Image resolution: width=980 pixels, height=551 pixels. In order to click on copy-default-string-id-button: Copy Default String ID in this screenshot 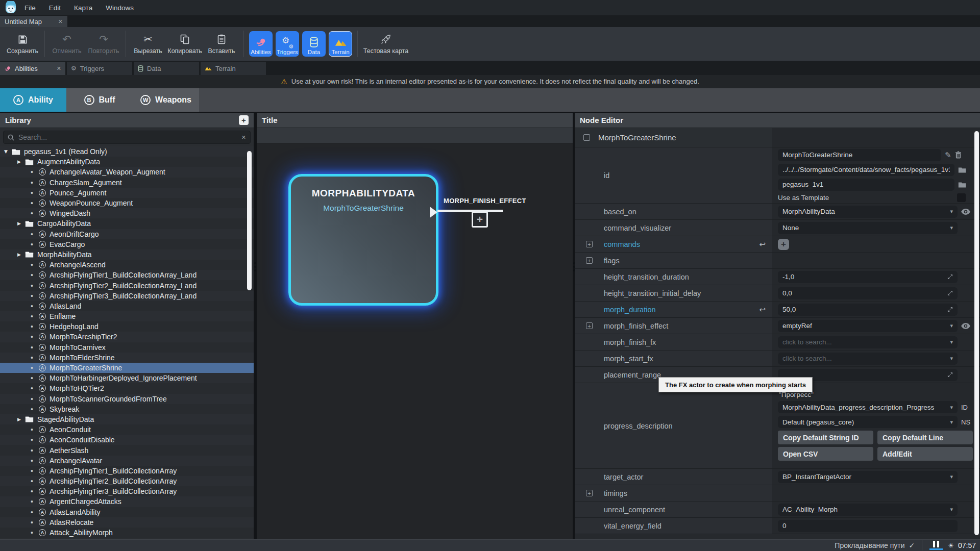, I will do `click(826, 438)`.